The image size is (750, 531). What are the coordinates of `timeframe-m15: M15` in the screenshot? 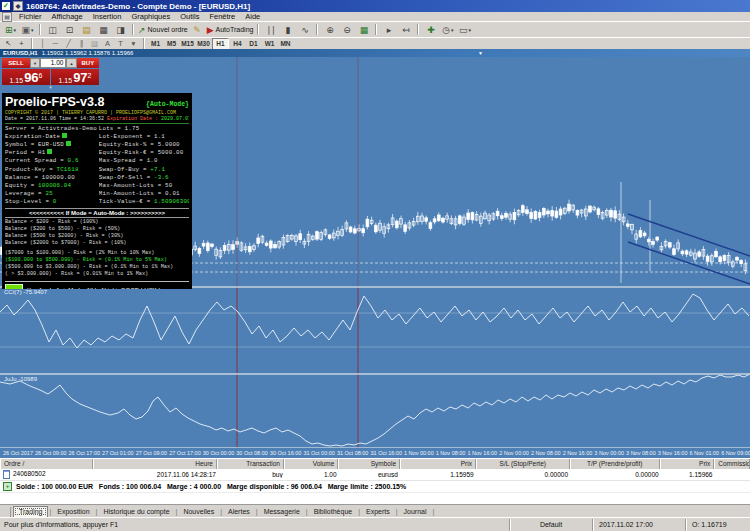 It's located at (188, 44).